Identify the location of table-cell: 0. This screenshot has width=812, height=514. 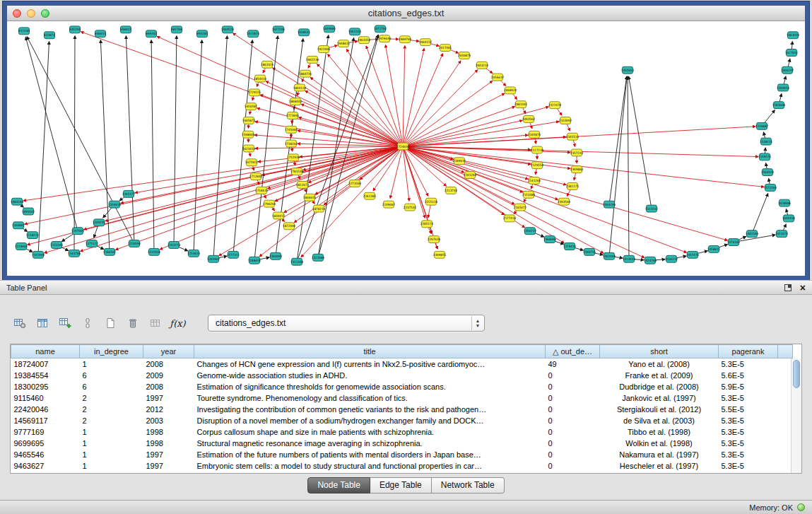
(572, 455).